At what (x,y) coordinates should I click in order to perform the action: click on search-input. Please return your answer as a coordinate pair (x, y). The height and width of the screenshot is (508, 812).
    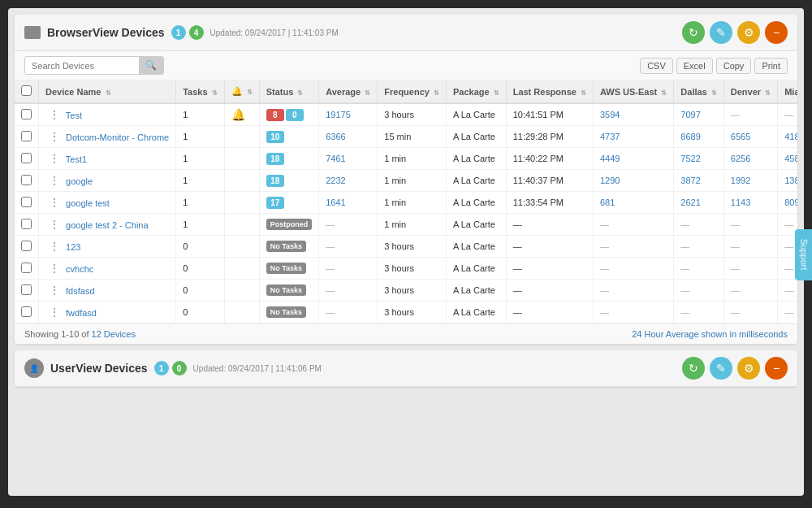
    Looking at the image, I should click on (82, 66).